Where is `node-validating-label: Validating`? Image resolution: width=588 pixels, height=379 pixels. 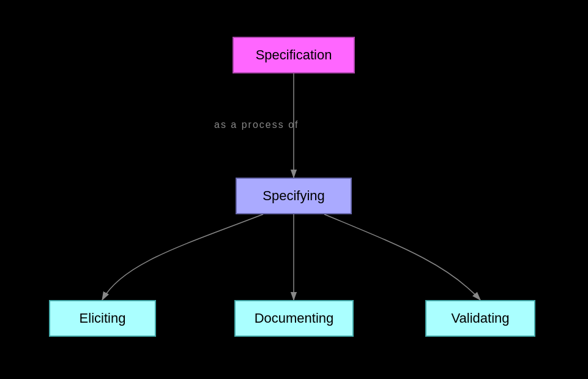 node-validating-label: Validating is located at coordinates (481, 318).